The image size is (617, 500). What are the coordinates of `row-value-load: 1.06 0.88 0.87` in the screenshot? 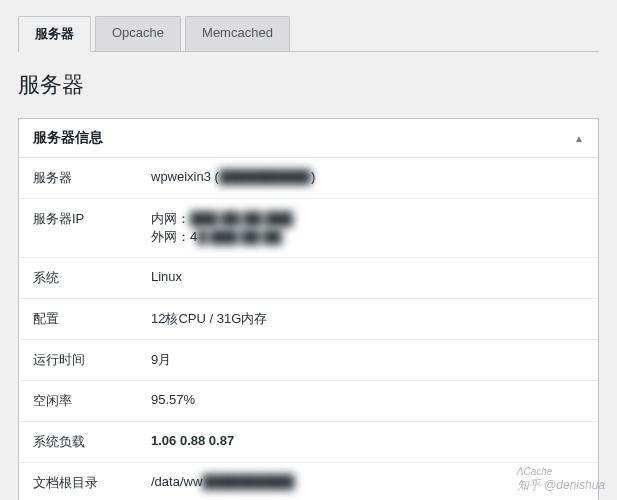 It's located at (368, 442).